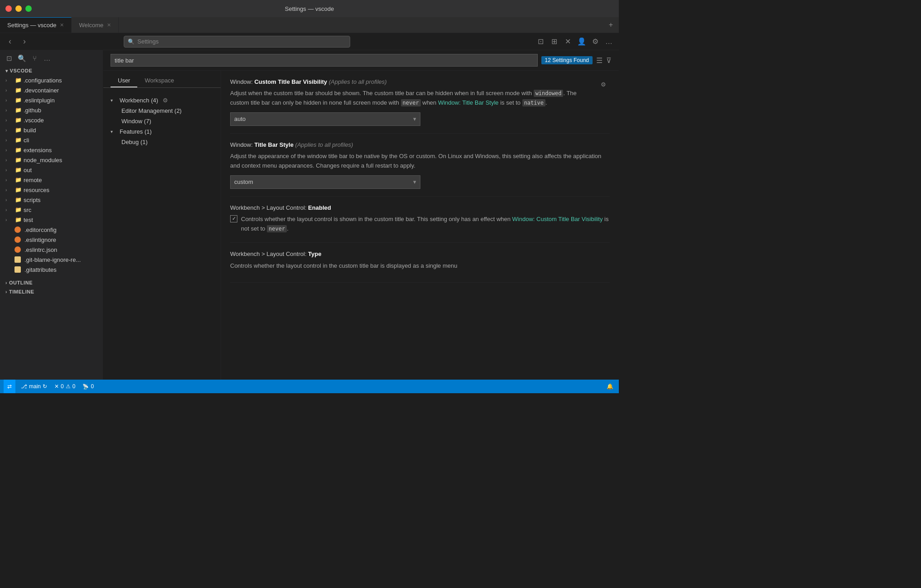 This screenshot has width=921, height=588. Describe the element at coordinates (52, 180) in the screenshot. I see `sidebar-item-remote: › 📁 remote` at that location.